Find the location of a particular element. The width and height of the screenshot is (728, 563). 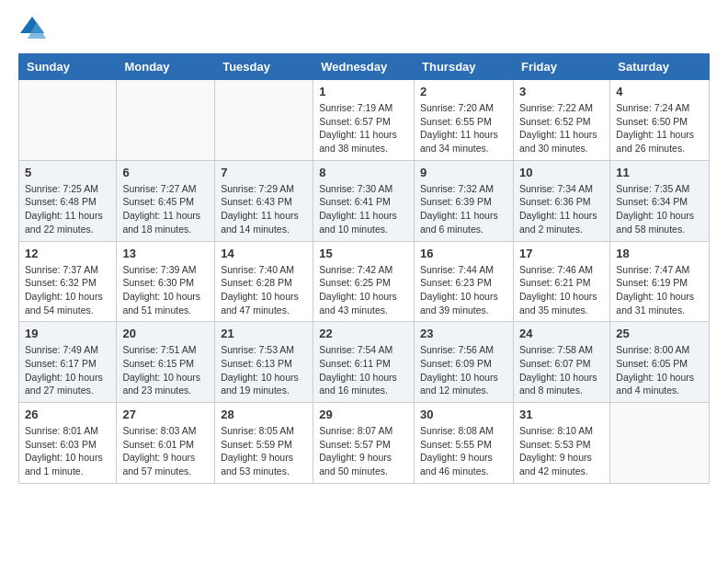

calendar-week-row: 19Sunrise: 7:49 AM Sunset: 6:17 PM Dayli… is located at coordinates (364, 362).